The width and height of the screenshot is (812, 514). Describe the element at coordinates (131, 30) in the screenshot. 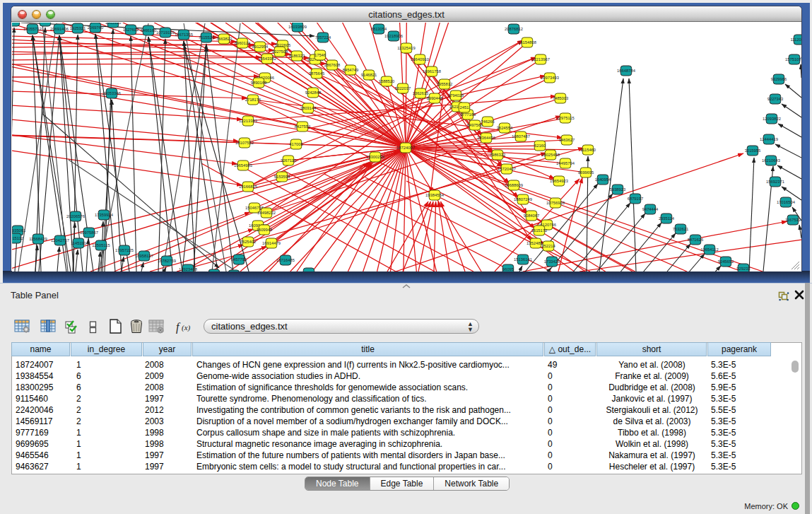

I see `svg-text: 1527602` at that location.